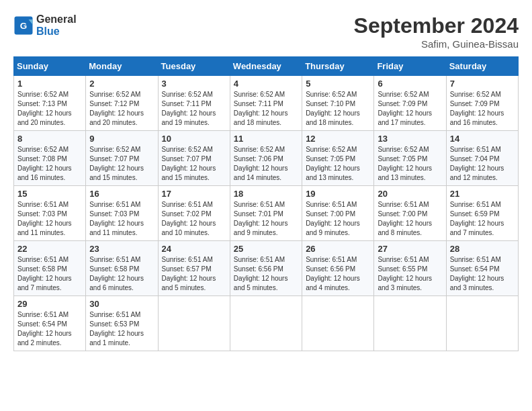 This screenshot has width=532, height=411. I want to click on day-cell-11: 11Sunrise: 6:52 AM Sunset: 7:06 PM Dayli…, so click(266, 158).